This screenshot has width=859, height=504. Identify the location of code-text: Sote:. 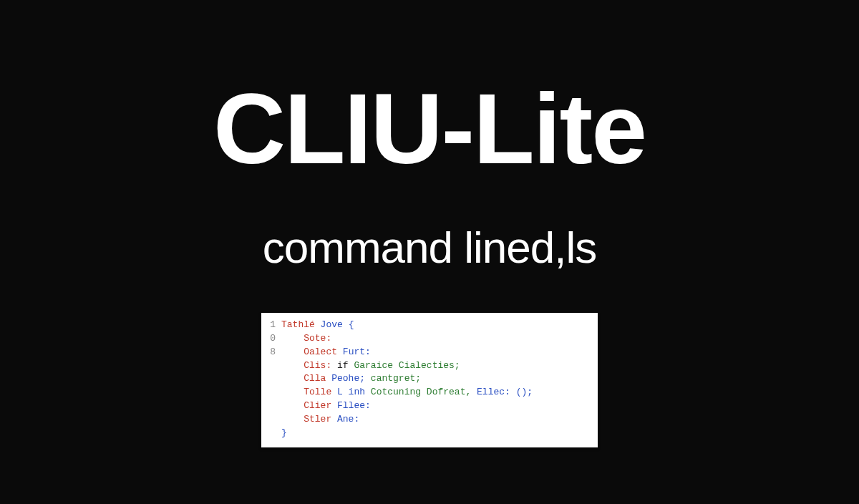
(436, 339).